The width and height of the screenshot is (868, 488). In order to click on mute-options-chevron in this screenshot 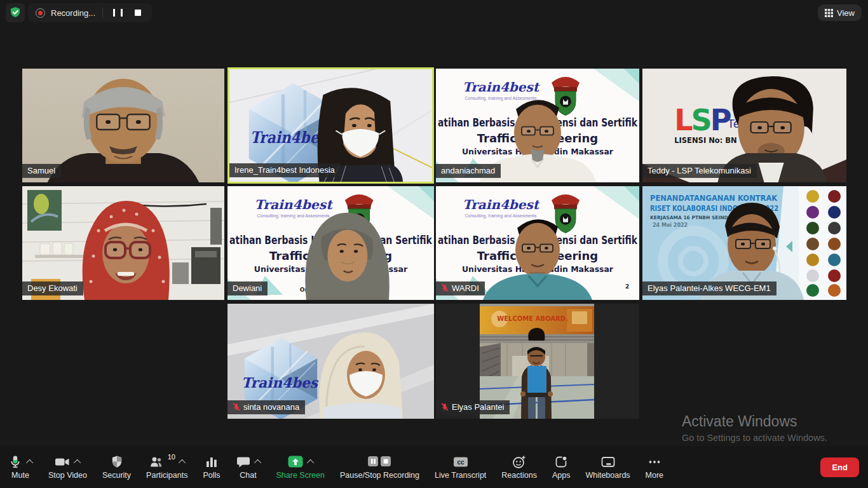, I will do `click(29, 463)`.